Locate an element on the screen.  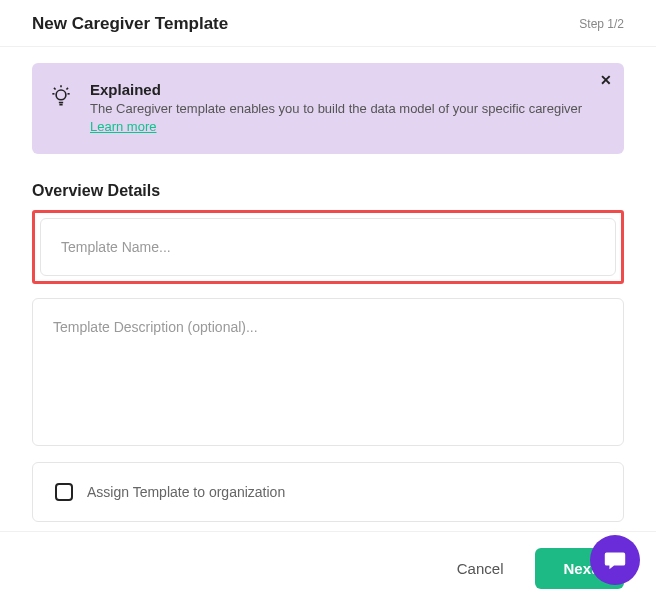
name-field-highlight is located at coordinates (328, 247).